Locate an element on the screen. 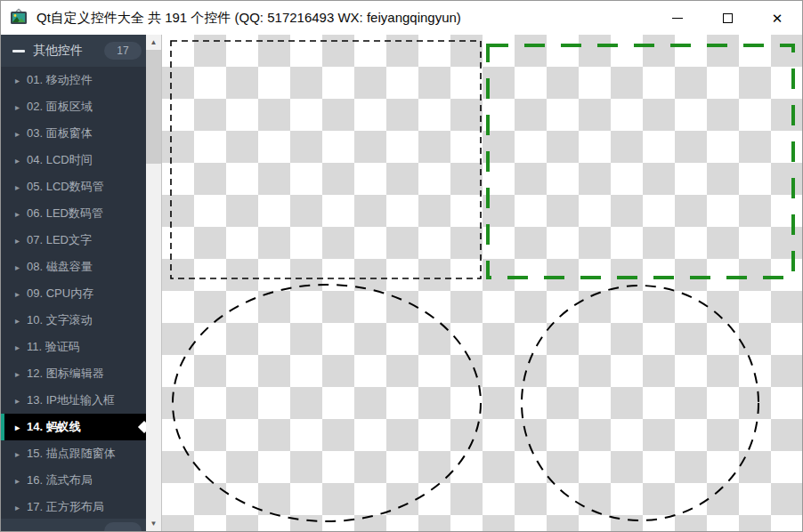 The width and height of the screenshot is (803, 532). sidebar-item-label: 02. 面板区域 is located at coordinates (60, 107).